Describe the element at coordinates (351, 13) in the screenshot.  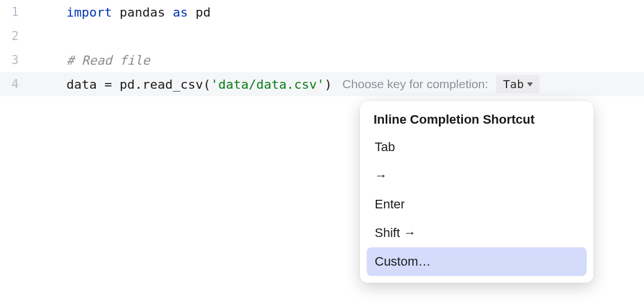
I see `code-content: import pandas as pd` at that location.